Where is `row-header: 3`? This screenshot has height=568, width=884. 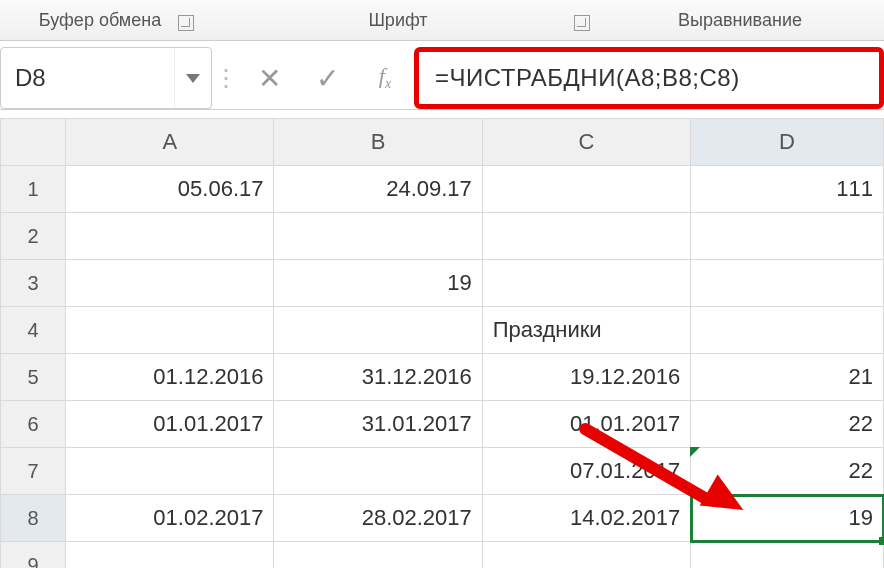 row-header: 3 is located at coordinates (34, 284).